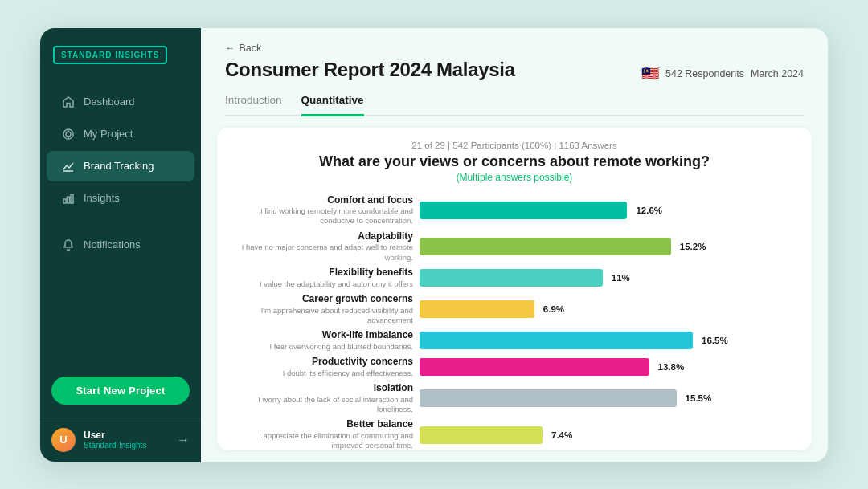 This screenshot has width=868, height=489. Describe the element at coordinates (606, 278) in the screenshot. I see `bar-container: 11%` at that location.